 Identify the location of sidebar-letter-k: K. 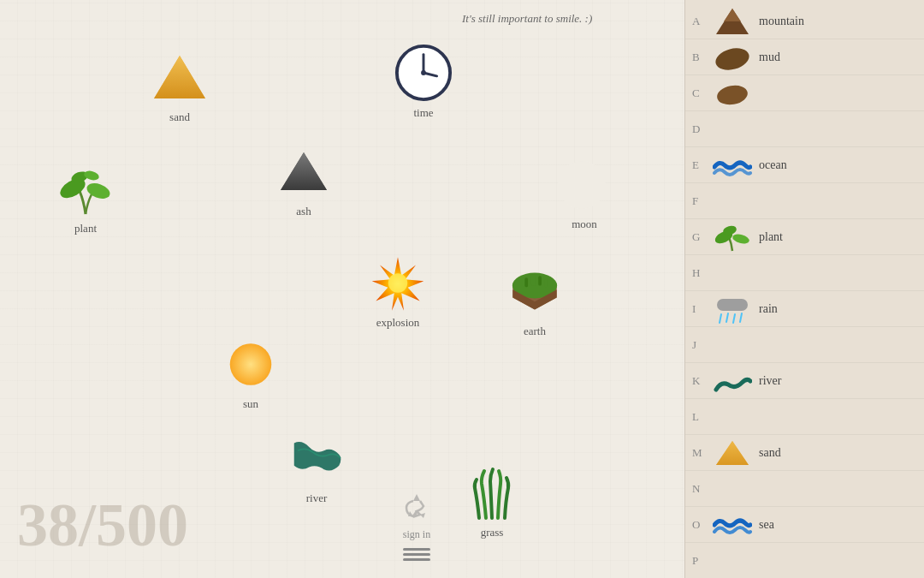
(702, 381).